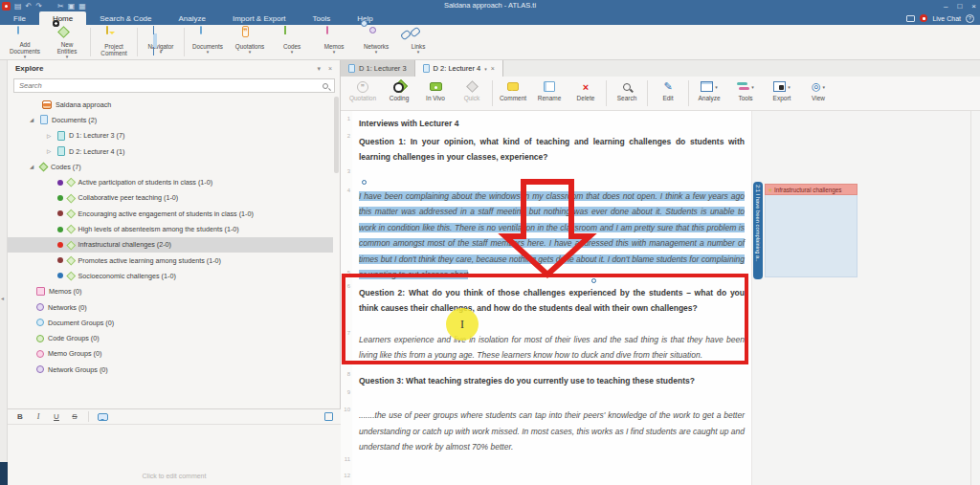 This screenshot has height=485, width=980. What do you see at coordinates (911, 19) in the screenshot?
I see `feedback-icon` at bounding box center [911, 19].